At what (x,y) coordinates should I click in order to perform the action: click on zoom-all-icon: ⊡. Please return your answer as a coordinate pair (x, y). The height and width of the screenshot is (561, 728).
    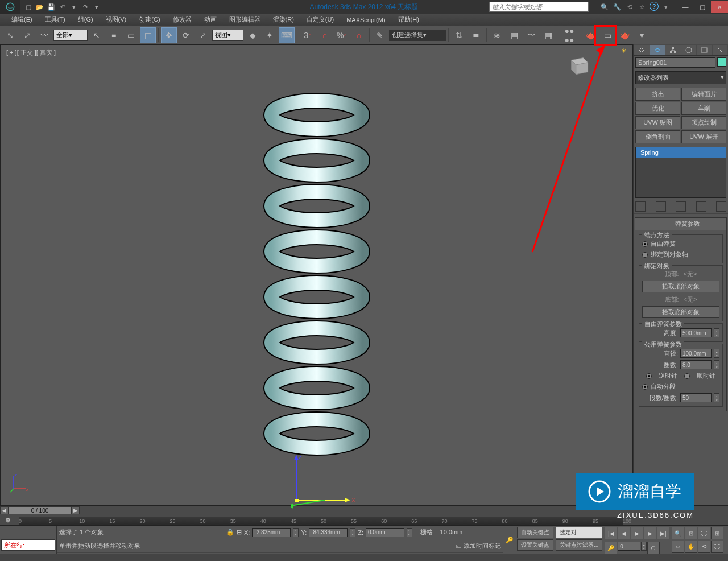
    Looking at the image, I should click on (691, 533).